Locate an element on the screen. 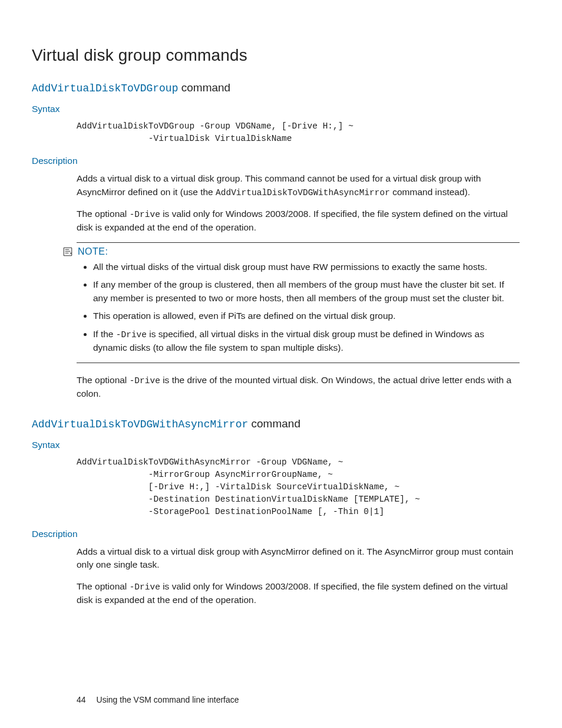 Image resolution: width=562 pixels, height=728 pixels. page-footer: 44Using the VSM command line interface is located at coordinates (158, 700).